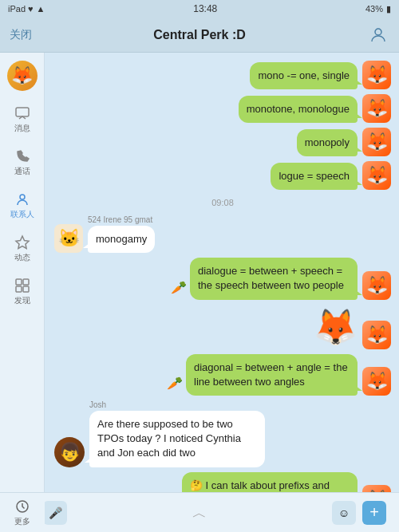 The image size is (399, 532). What do you see at coordinates (327, 142) in the screenshot?
I see `message-text: monopoly` at bounding box center [327, 142].